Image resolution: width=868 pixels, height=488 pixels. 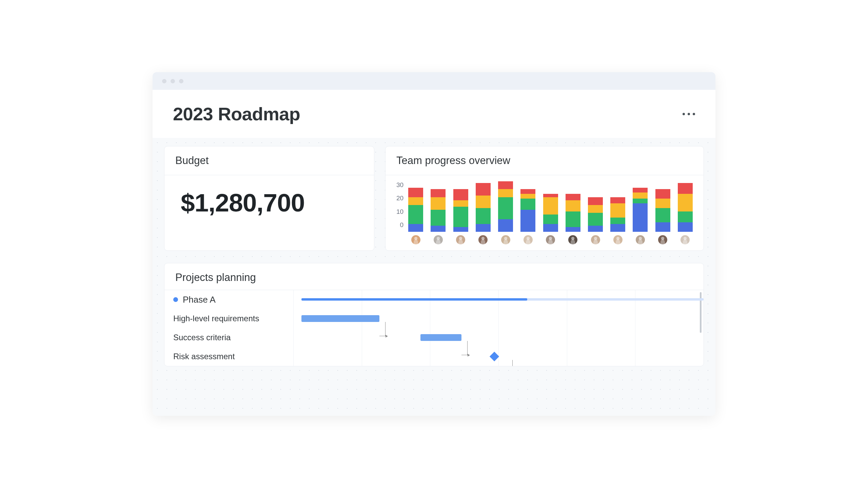 What do you see at coordinates (164, 81) in the screenshot?
I see `window-close-icon` at bounding box center [164, 81].